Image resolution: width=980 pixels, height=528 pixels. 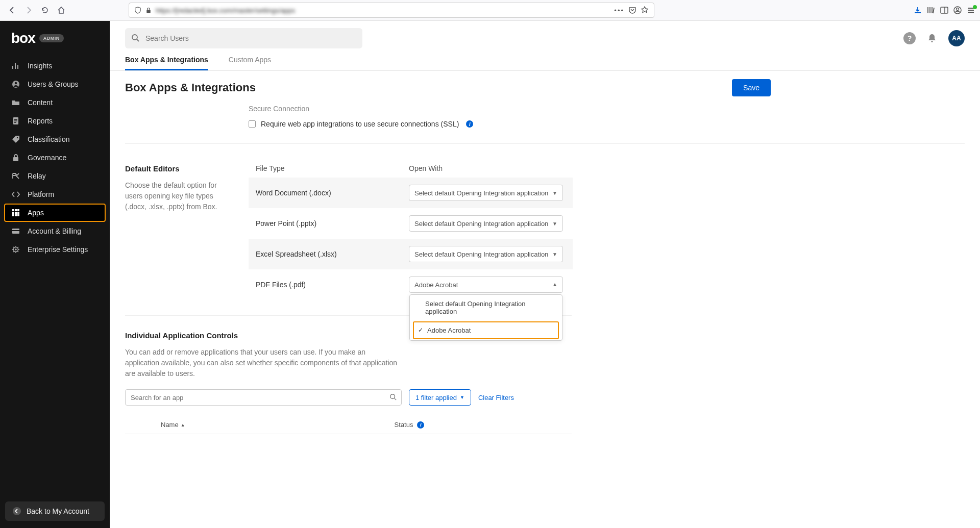 What do you see at coordinates (409, 424) in the screenshot?
I see `column-status: Status i` at bounding box center [409, 424].